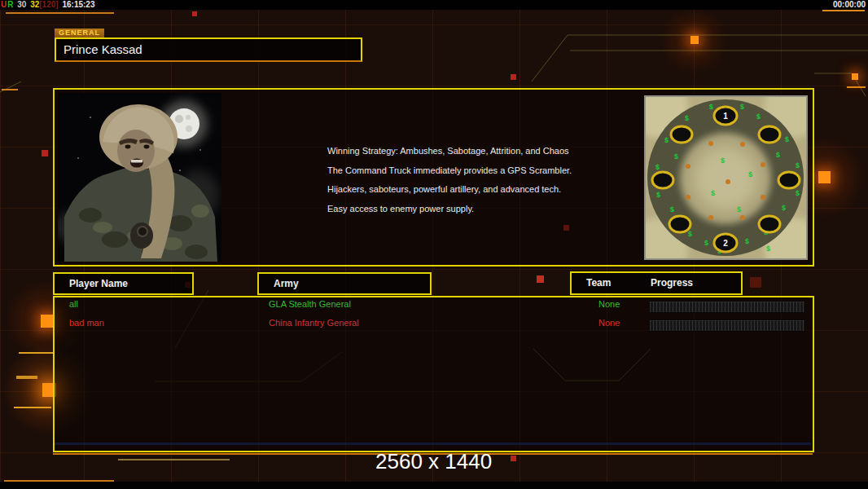  What do you see at coordinates (344, 284) in the screenshot?
I see `header-army: Army` at bounding box center [344, 284].